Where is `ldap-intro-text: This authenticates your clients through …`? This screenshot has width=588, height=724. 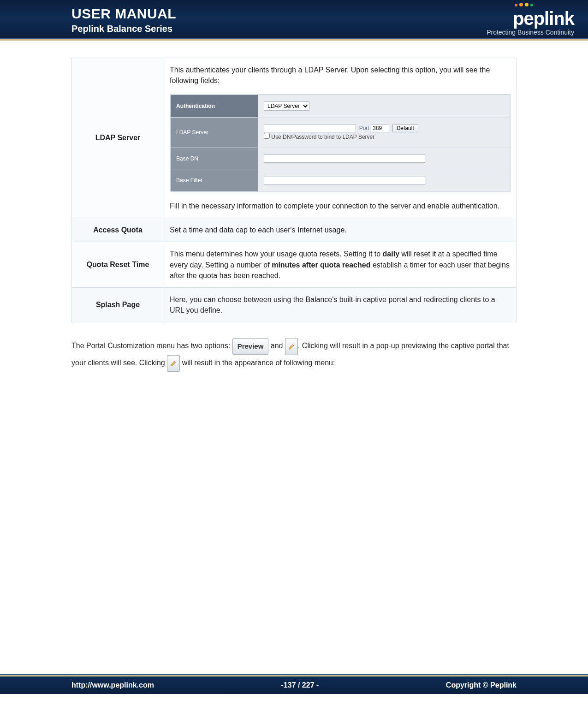 ldap-intro-text: This authenticates your clients through … is located at coordinates (340, 75).